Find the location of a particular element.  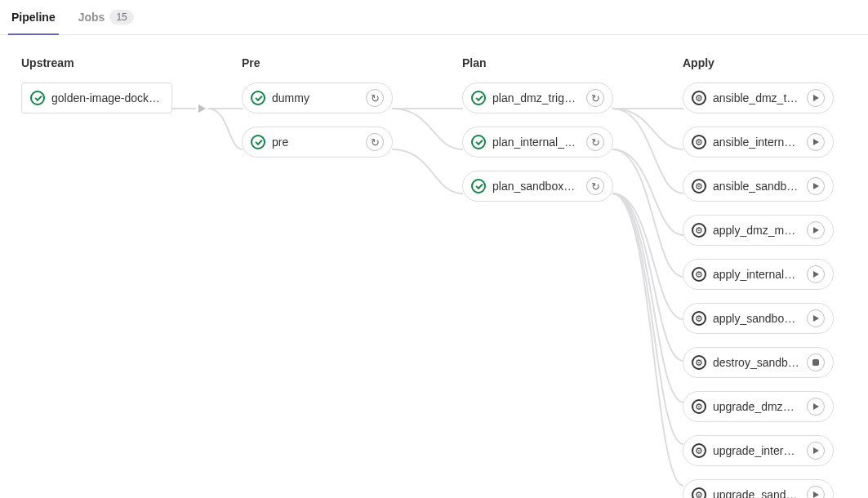

stage-header-upstream: Upstream is located at coordinates (96, 63).